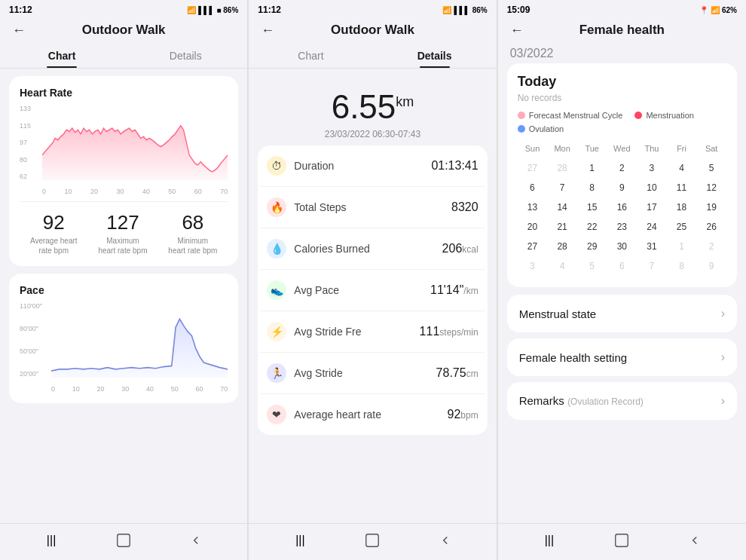  I want to click on pace-card: Pace 110'00" 80'00" 50'00" 20'00", so click(124, 338).